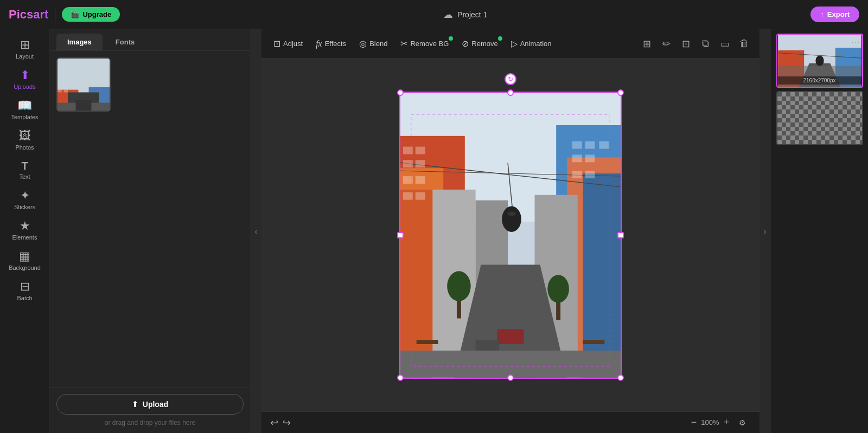 This screenshot has height=433, width=868. Describe the element at coordinates (125, 42) in the screenshot. I see `tab-fonts: Fonts` at that location.